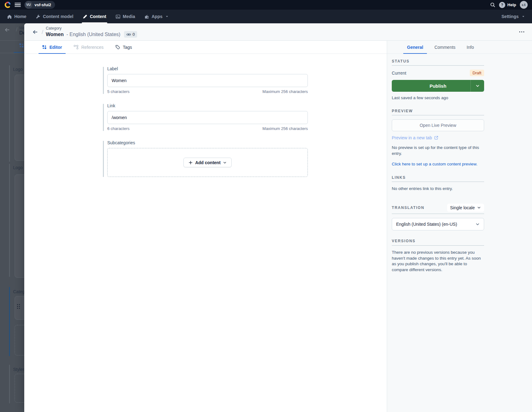  I want to click on tab-label: Editor, so click(56, 47).